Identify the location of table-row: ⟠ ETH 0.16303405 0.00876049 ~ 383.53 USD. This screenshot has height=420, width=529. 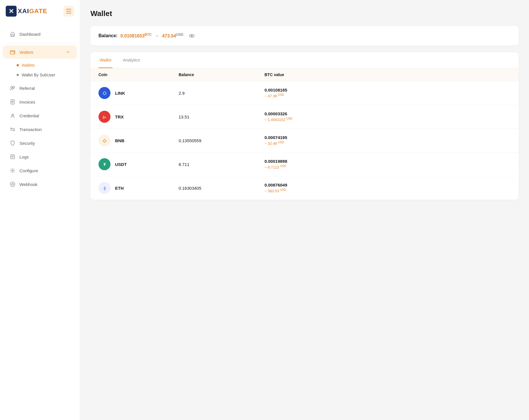
(305, 188).